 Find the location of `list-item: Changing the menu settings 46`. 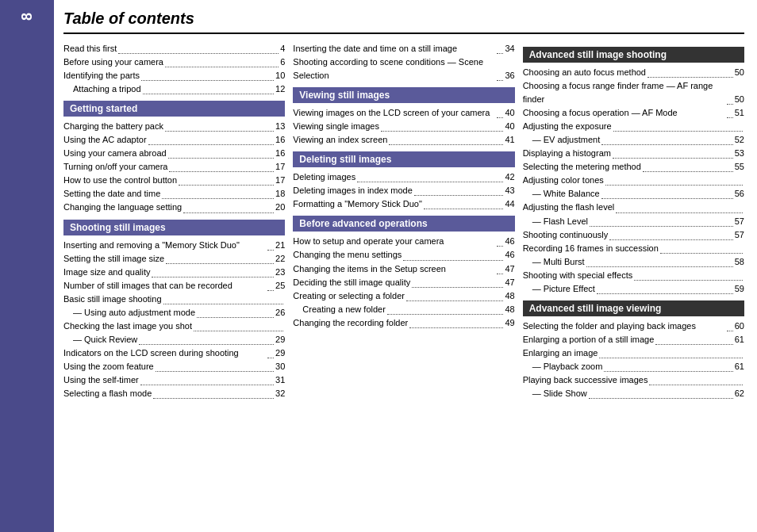

list-item: Changing the menu settings 46 is located at coordinates (403, 255).